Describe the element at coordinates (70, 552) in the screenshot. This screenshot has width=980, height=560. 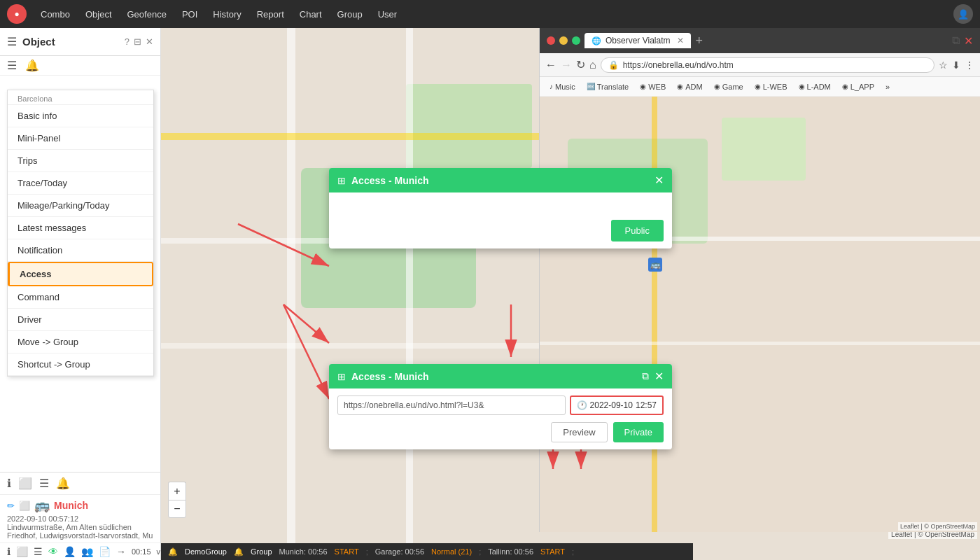
I see `vehicle-user-icon: 👤` at that location.